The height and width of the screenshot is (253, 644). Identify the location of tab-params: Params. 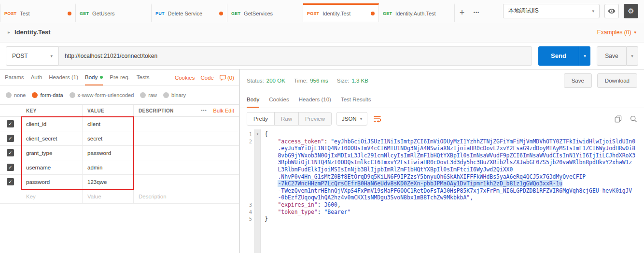
(14, 77).